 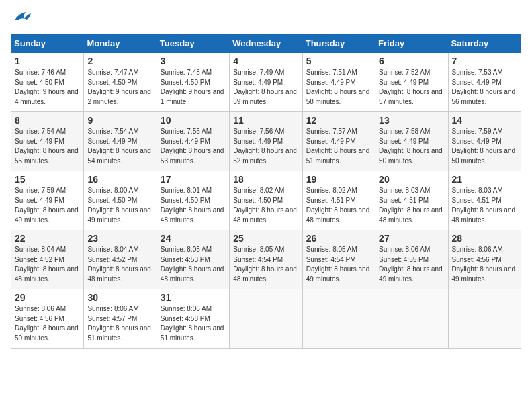 I want to click on calendar-cell: 24 Sunrise: 8:05 AM Sunset: 4:53 PM Dayl…, so click(x=193, y=260).